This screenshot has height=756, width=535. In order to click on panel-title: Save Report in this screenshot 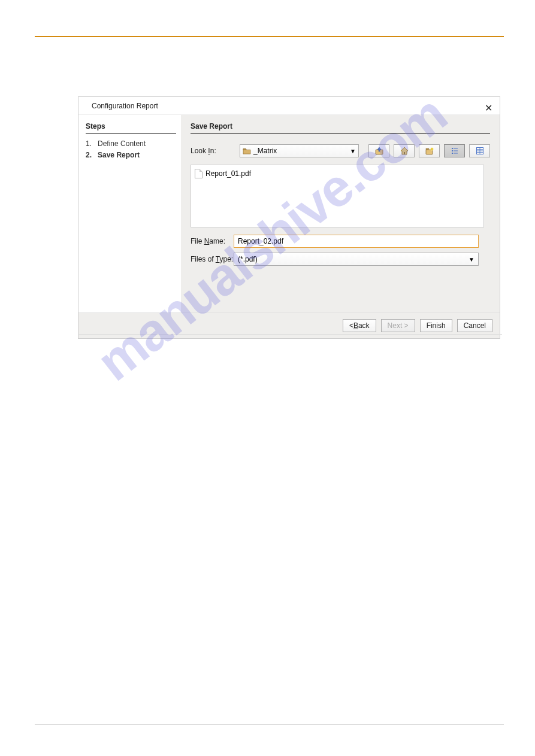, I will do `click(340, 128)`.